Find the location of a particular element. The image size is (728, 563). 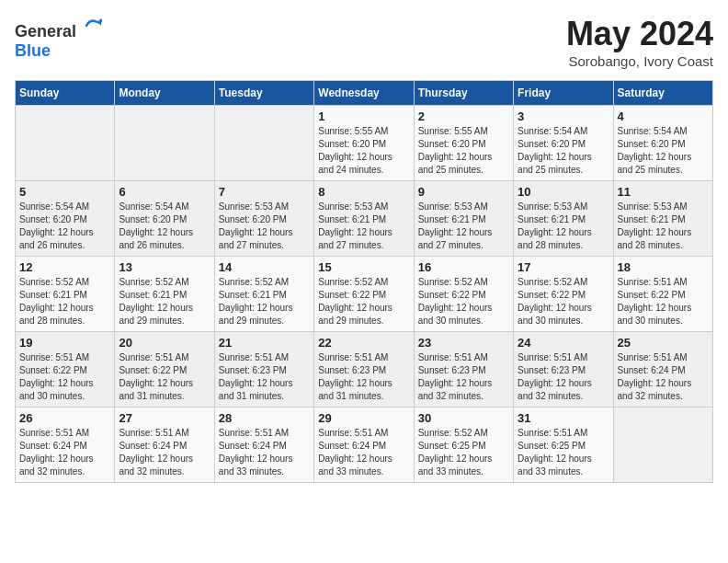

day-number: 8 is located at coordinates (364, 191).